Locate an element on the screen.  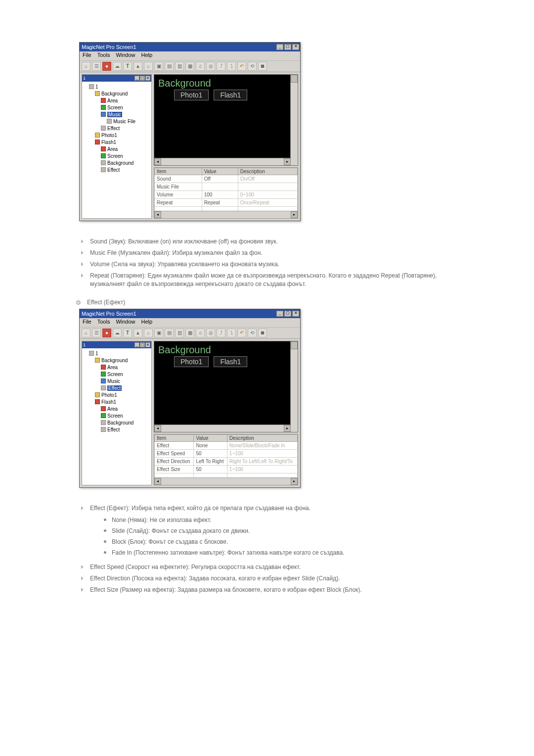
grid-row: Repeat Repeat Once/Repeat is located at coordinates (226, 203).